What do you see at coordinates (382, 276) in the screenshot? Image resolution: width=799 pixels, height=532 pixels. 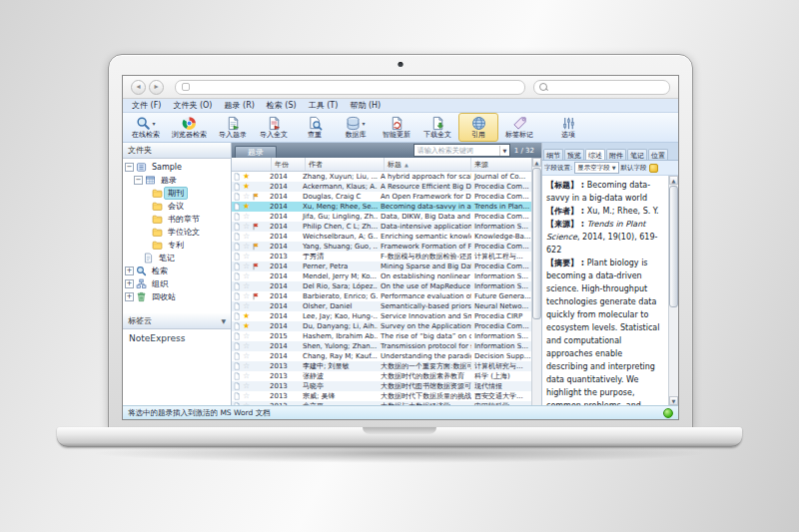 I see `table-row: ☆2014Mendel, Jerry M; Ko...On establishi…` at bounding box center [382, 276].